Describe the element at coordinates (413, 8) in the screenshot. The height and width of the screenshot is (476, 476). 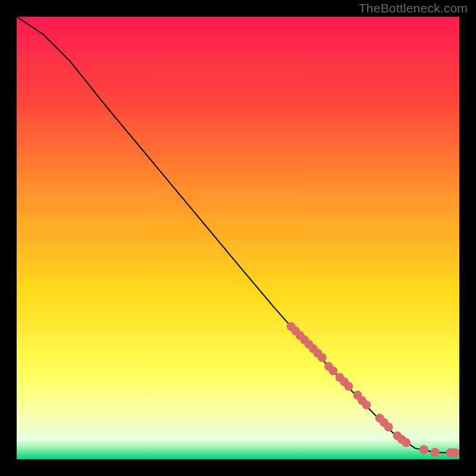
I see `attribution-text: TheBottleneck.com` at that location.